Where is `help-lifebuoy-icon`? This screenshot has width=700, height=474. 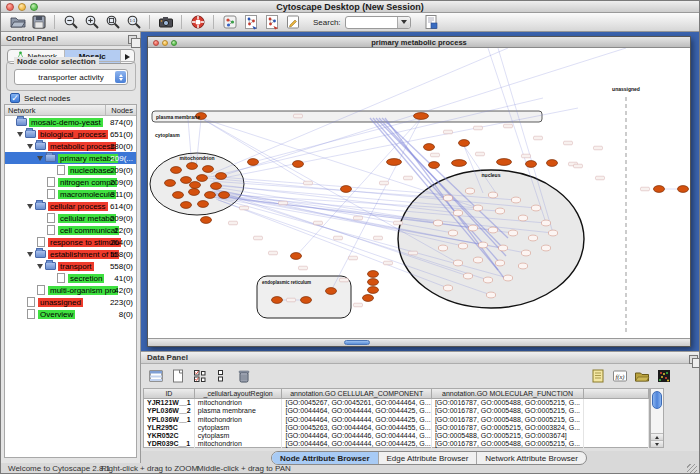
help-lifebuoy-icon is located at coordinates (198, 22).